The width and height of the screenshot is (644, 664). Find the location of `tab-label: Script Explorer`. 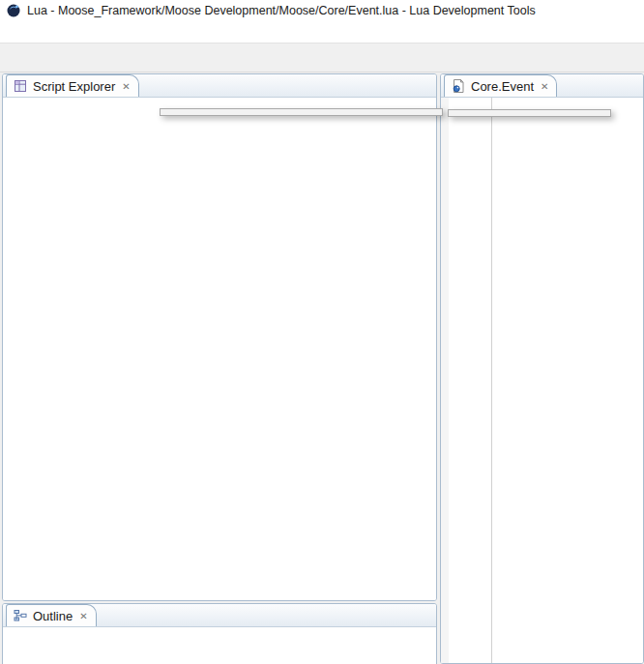

tab-label: Script Explorer is located at coordinates (73, 87).